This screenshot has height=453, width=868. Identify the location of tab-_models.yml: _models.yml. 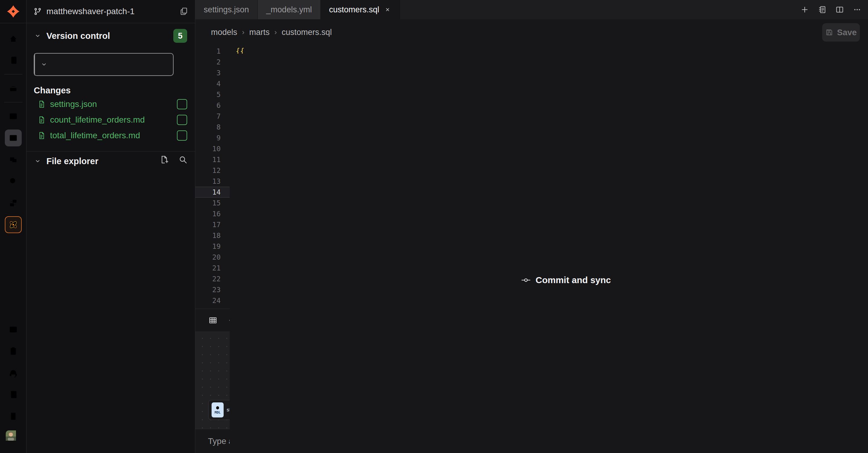
(289, 9).